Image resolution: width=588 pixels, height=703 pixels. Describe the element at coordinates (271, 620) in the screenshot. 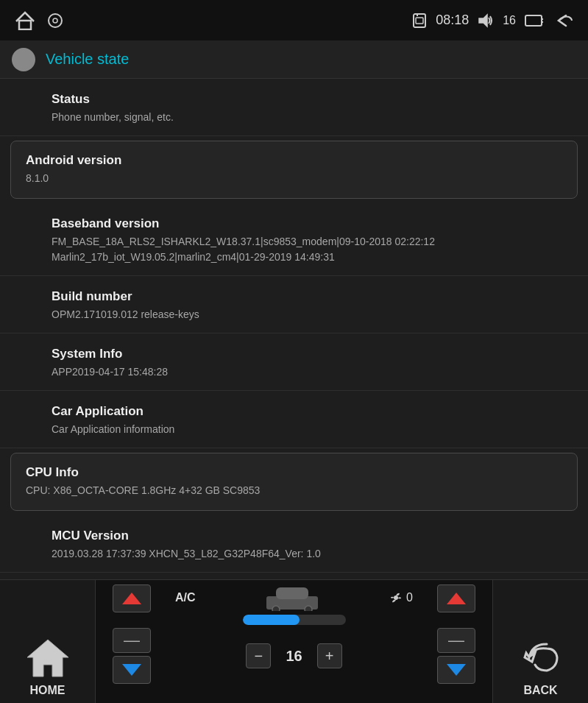

I see `temp-bar` at that location.